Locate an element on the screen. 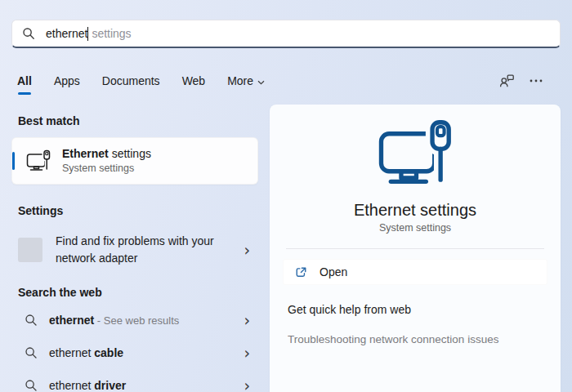 This screenshot has height=392, width=572. settings-header: Settings is located at coordinates (135, 211).